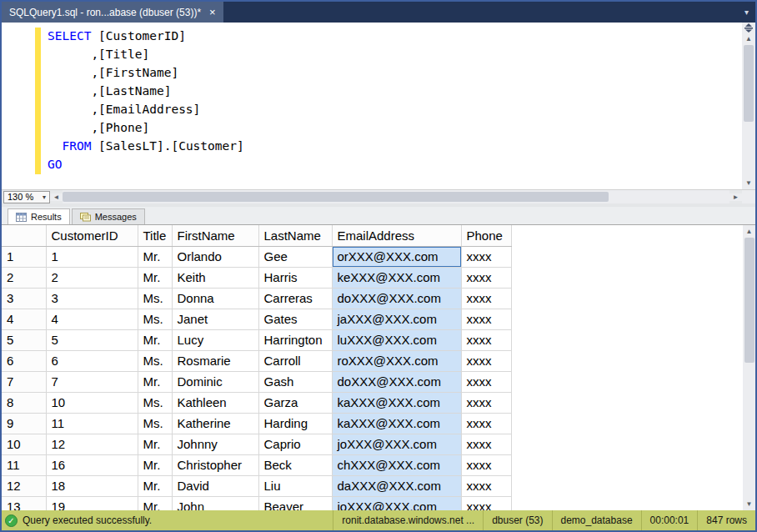 The height and width of the screenshot is (532, 757). What do you see at coordinates (295, 257) in the screenshot?
I see `grid-cell: Gee` at bounding box center [295, 257].